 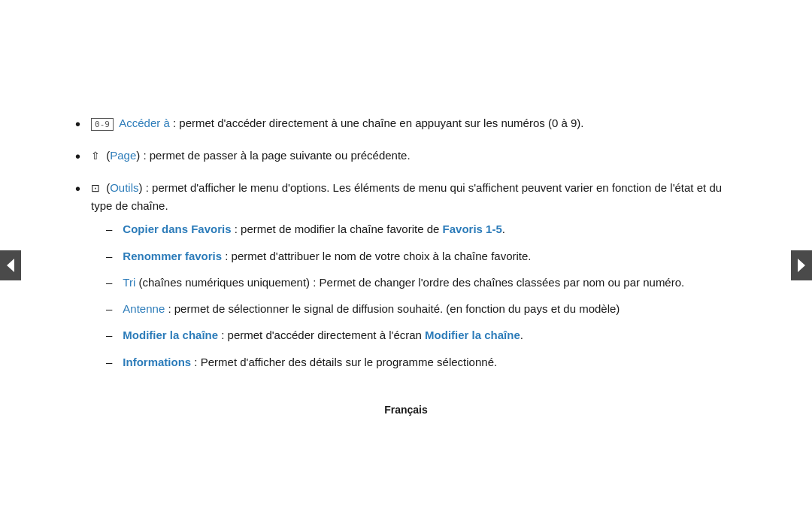 I want to click on informations-link: Informations, so click(x=156, y=362).